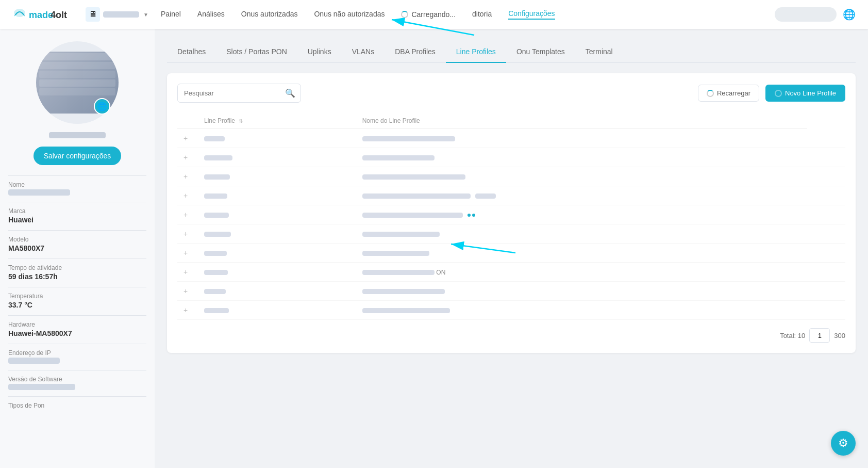 This screenshot has width=868, height=468. What do you see at coordinates (77, 83) in the screenshot?
I see `device-image-container: 🌐` at bounding box center [77, 83].